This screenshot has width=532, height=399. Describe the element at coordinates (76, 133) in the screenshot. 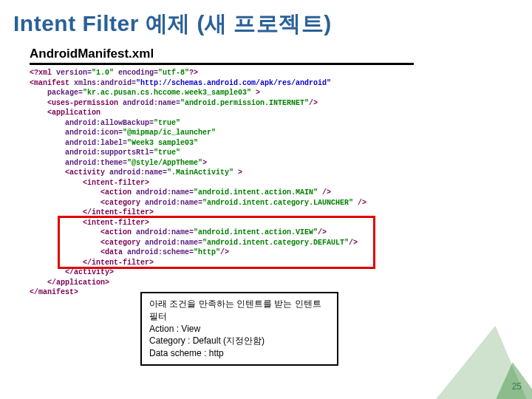

I see `code-tok: android:icon=` at that location.